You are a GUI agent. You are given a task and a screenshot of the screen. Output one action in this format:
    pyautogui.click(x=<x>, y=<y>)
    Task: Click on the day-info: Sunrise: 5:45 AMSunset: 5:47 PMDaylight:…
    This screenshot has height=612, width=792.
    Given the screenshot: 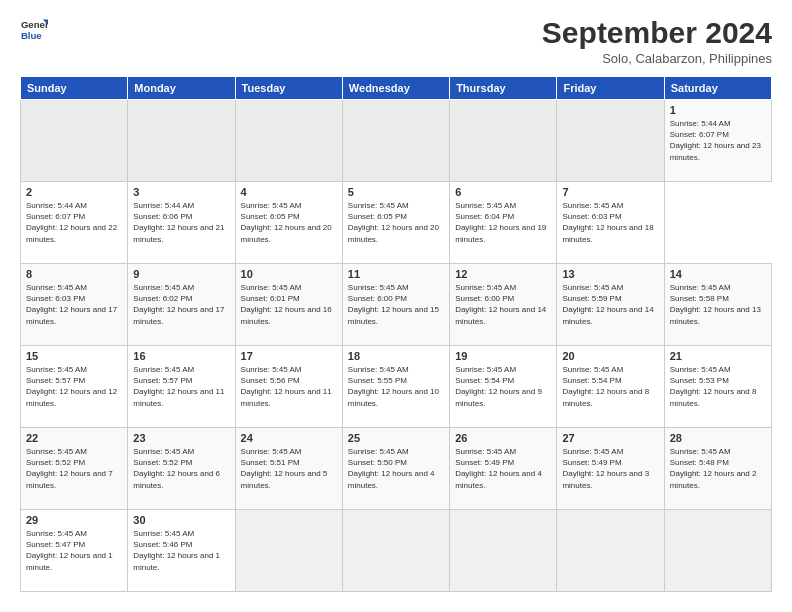 What is the action you would take?
    pyautogui.click(x=74, y=550)
    